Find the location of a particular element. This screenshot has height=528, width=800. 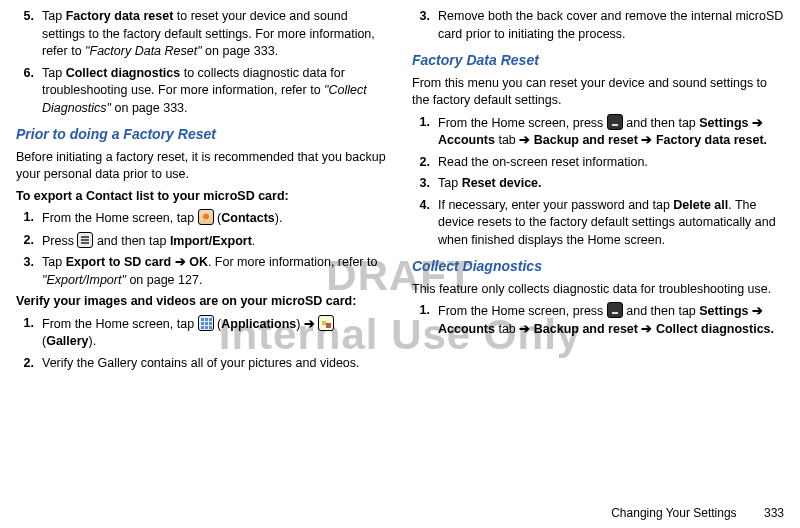

footer-section: Changing Your Settings is located at coordinates (674, 513).